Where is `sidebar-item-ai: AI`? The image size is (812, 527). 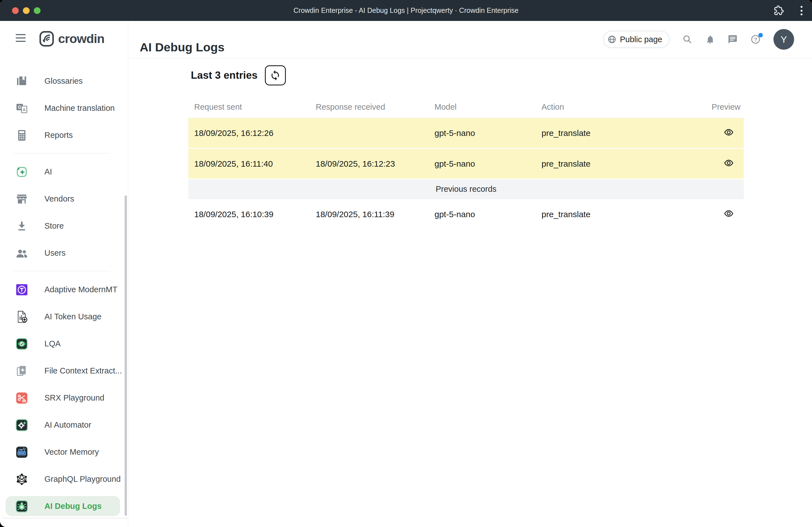 sidebar-item-ai: AI is located at coordinates (64, 172).